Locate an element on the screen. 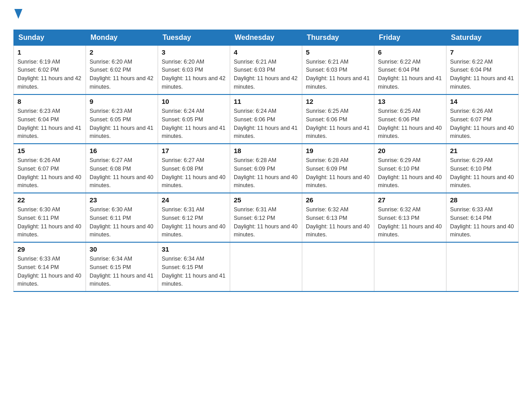 This screenshot has width=532, height=411. calendar-cell: 6 Sunrise: 6:22 AMSunset: 6:04 PMDayligh… is located at coordinates (410, 70).